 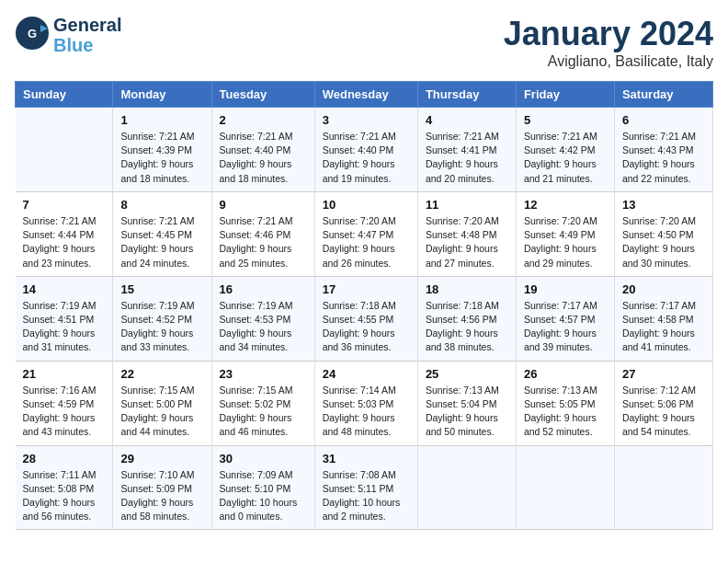 What do you see at coordinates (162, 95) in the screenshot?
I see `col-header-monday: Monday` at bounding box center [162, 95].